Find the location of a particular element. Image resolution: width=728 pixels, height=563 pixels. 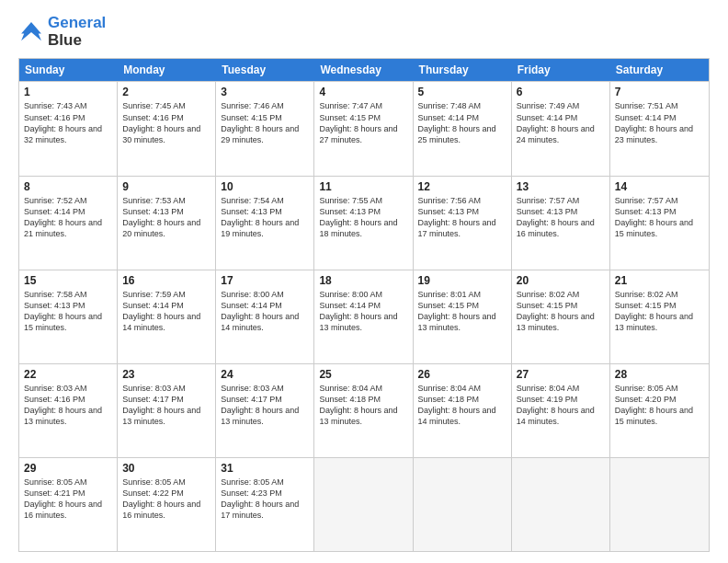

daylight-line: Daylight: 8 hours and 30 minutes. is located at coordinates (166, 134).